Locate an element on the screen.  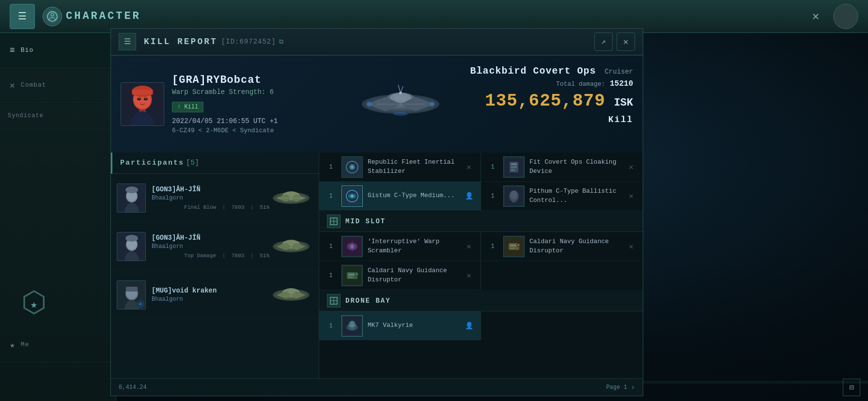
copy-id-icon: ⧉ is located at coordinates (281, 42).